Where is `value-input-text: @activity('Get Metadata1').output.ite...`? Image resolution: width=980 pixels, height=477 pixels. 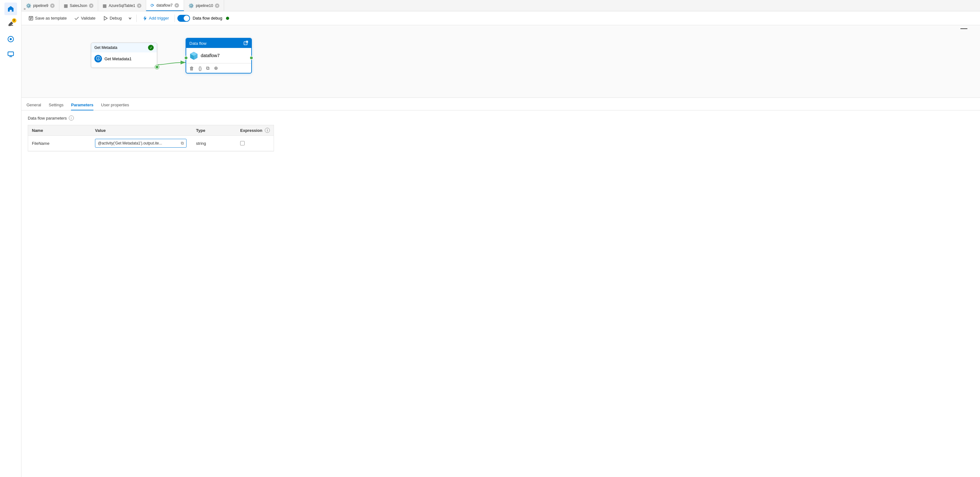 value-input-text: @activity('Get Metadata1').output.ite... is located at coordinates (138, 143).